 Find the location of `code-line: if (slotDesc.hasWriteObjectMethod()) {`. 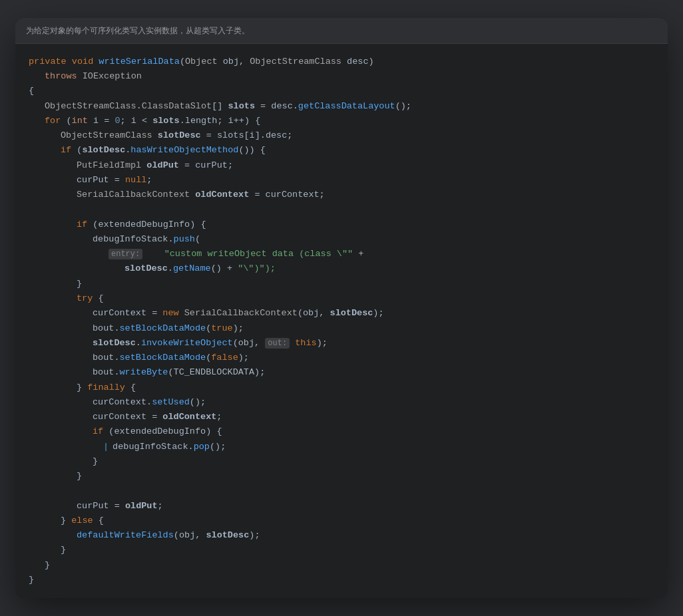

code-line: if (slotDesc.hasWriteObjectMethod()) { is located at coordinates (342, 150).